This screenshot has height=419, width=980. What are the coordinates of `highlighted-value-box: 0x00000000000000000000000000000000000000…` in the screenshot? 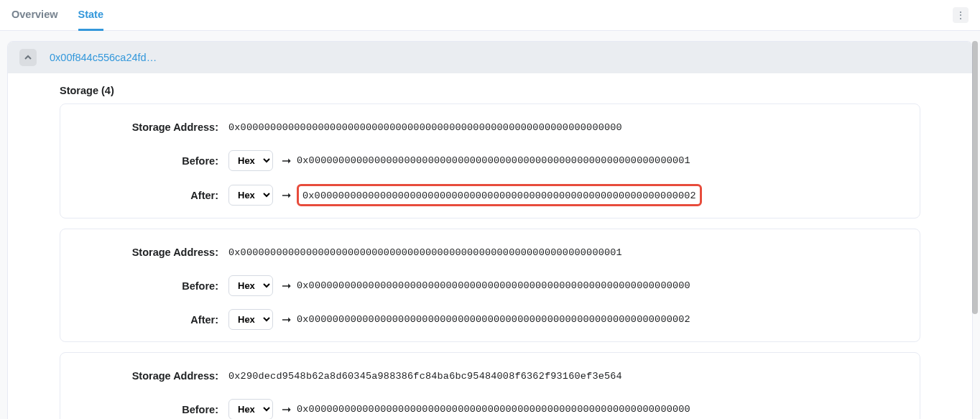 It's located at (499, 195).